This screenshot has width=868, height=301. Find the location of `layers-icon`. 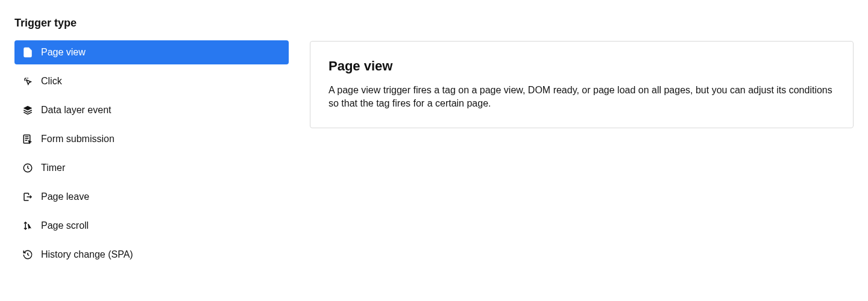

layers-icon is located at coordinates (28, 110).